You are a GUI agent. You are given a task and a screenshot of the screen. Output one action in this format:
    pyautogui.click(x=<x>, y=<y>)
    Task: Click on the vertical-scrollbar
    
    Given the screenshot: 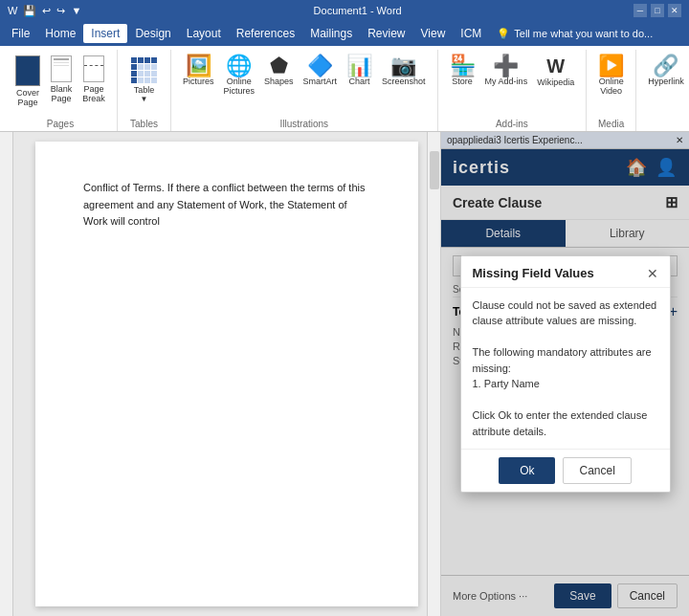 What is the action you would take?
    pyautogui.click(x=433, y=374)
    